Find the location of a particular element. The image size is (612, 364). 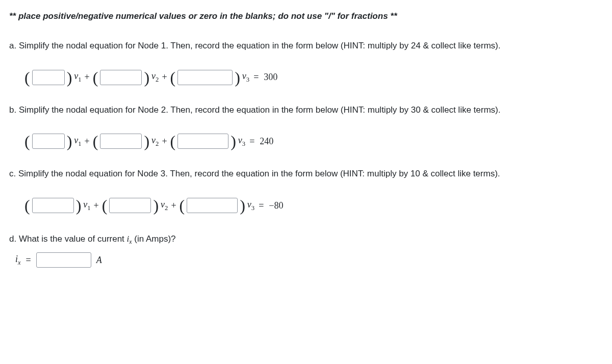

instruction-text: ** place positive/negative numerical val… is located at coordinates (306, 16).